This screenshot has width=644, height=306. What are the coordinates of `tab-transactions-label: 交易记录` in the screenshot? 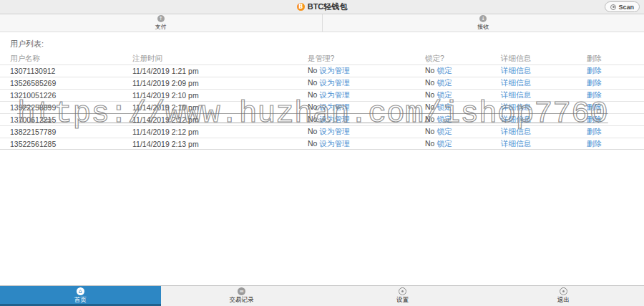 It's located at (242, 300).